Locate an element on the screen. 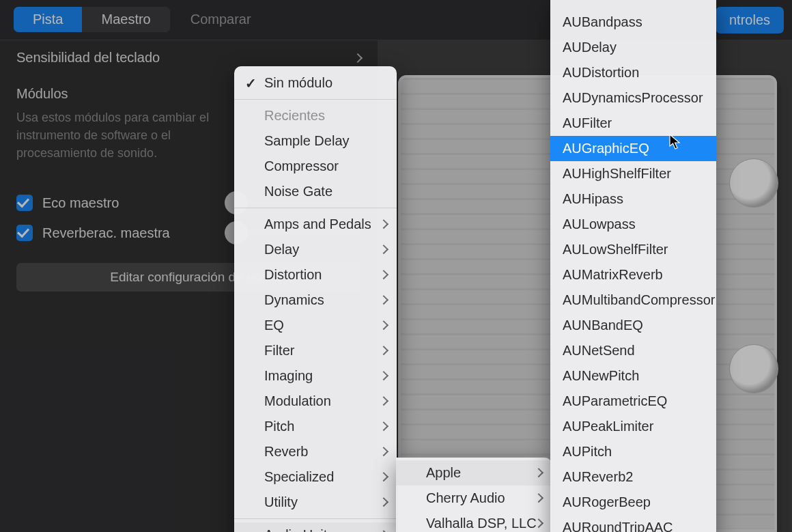 The height and width of the screenshot is (532, 792). view-segmented-control: Pista Maestro is located at coordinates (91, 19).